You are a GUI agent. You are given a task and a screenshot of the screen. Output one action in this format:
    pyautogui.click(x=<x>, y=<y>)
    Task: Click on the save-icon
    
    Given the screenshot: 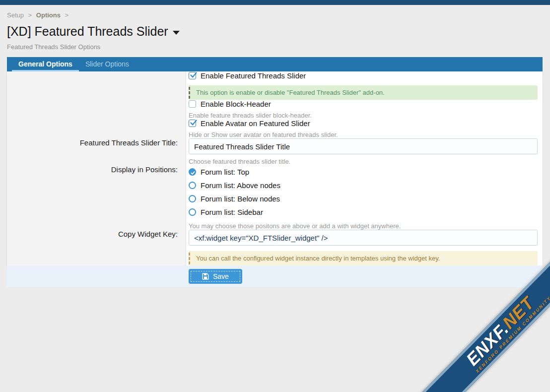 What is the action you would take?
    pyautogui.click(x=206, y=276)
    